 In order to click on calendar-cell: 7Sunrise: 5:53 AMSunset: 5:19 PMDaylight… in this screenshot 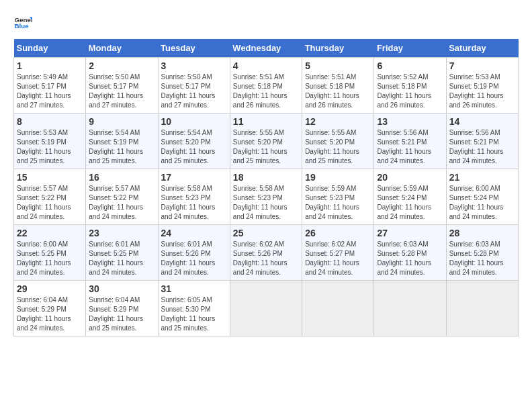, I will do `click(482, 86)`.